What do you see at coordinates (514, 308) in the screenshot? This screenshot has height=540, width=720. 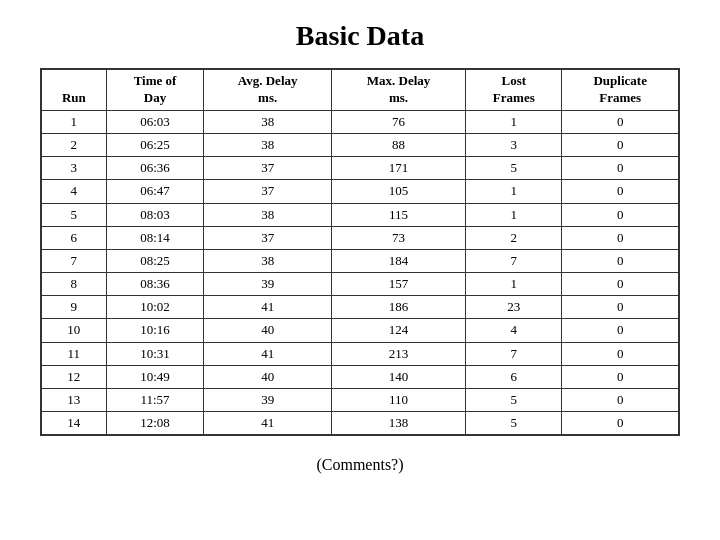 I see `table-cell: 23` at bounding box center [514, 308].